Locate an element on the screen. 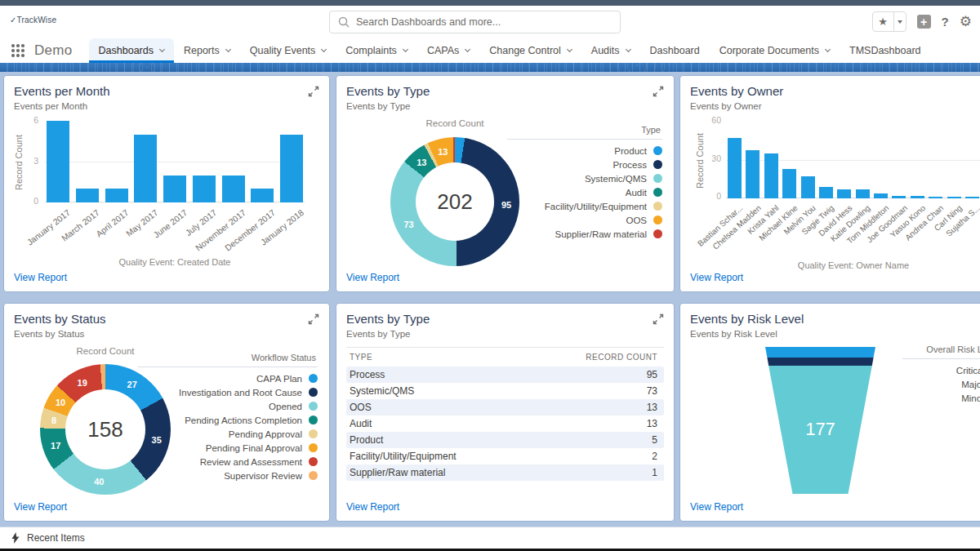 The width and height of the screenshot is (980, 551). legend-item: Process is located at coordinates (585, 165).